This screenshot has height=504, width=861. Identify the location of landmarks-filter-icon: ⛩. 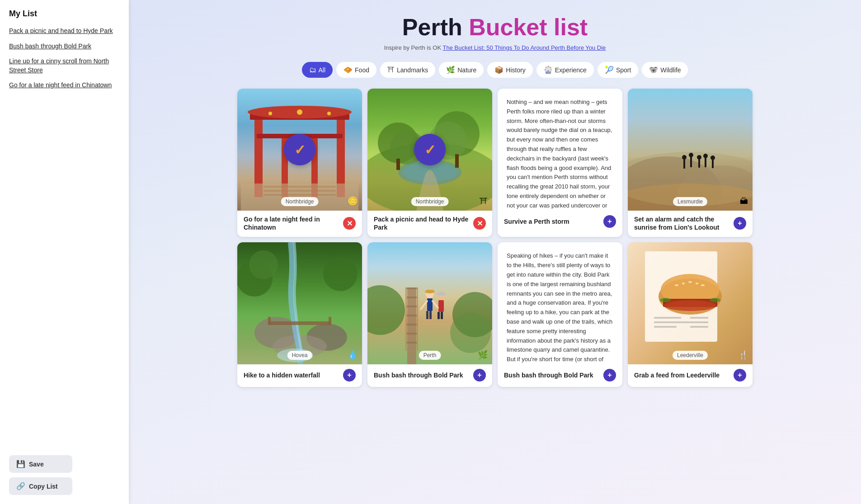
(391, 70).